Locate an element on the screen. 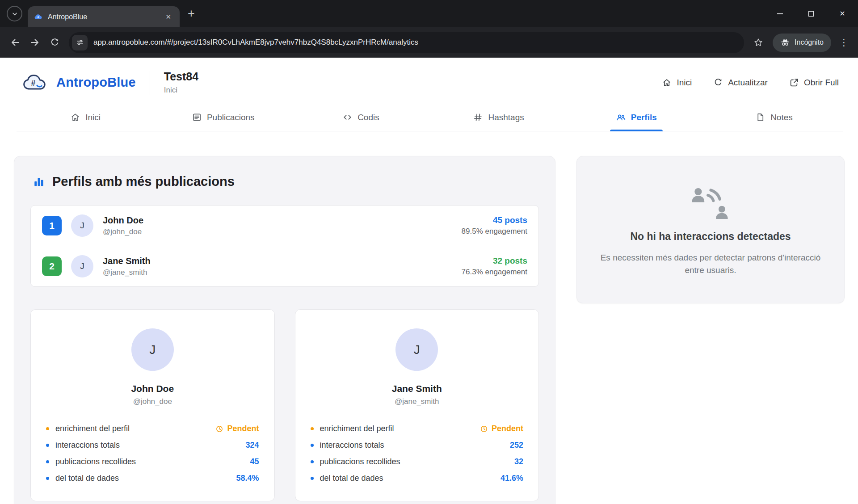  clock-icon is located at coordinates (219, 429).